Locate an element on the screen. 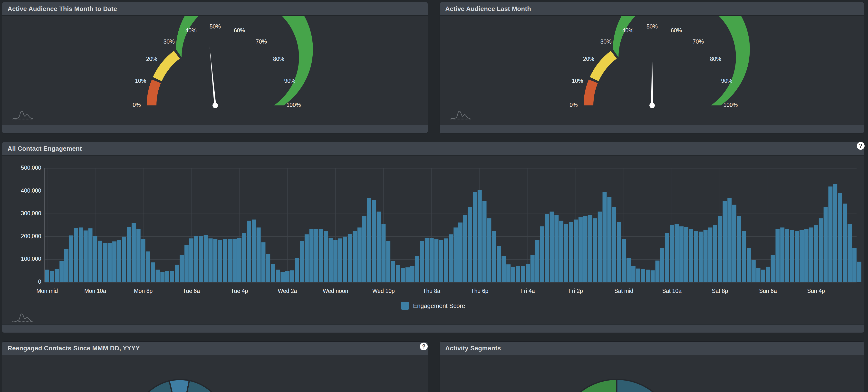 The image size is (868, 392). x-tick-label: Wed noon is located at coordinates (336, 291).